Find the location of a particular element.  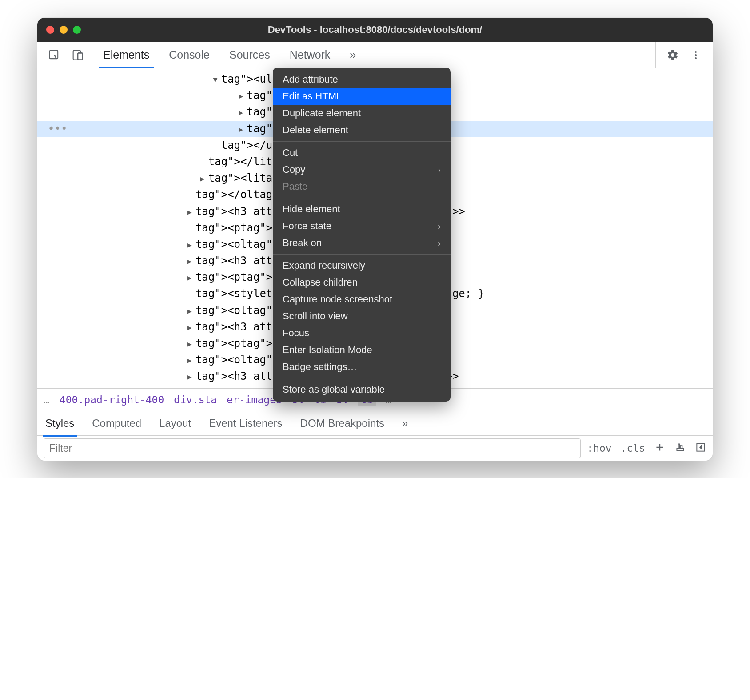

context-menu-item: Expand recursively is located at coordinates (362, 266).